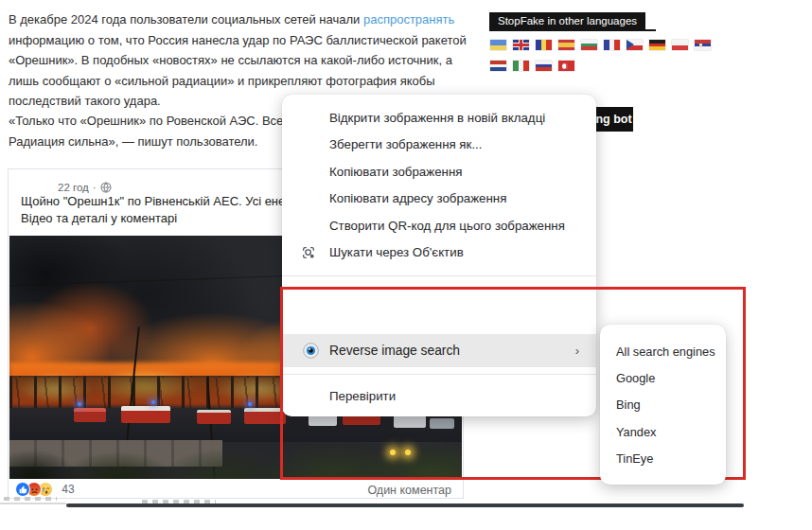 Image resolution: width=812 pixels, height=530 pixels. What do you see at coordinates (566, 45) in the screenshot?
I see `flag-spain-icon` at bounding box center [566, 45].